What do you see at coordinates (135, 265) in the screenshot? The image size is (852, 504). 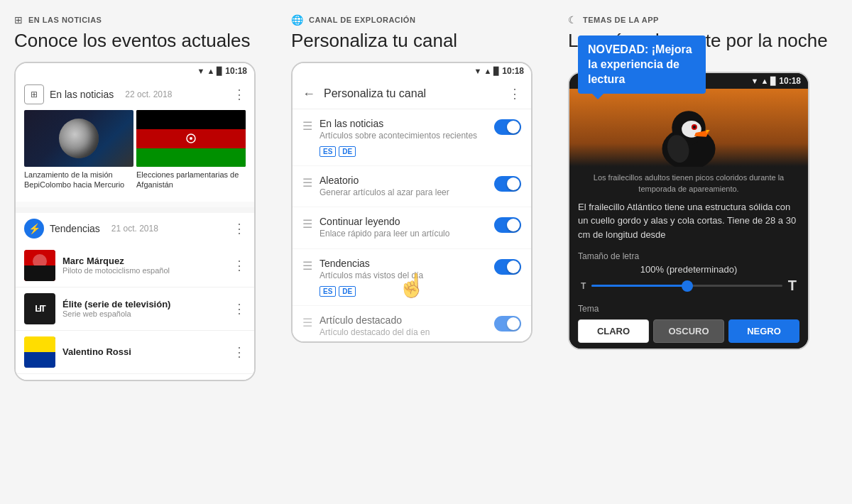 I see `trending-item-0: Marc Márquez Piloto de motociclismo espa…` at bounding box center [135, 265].